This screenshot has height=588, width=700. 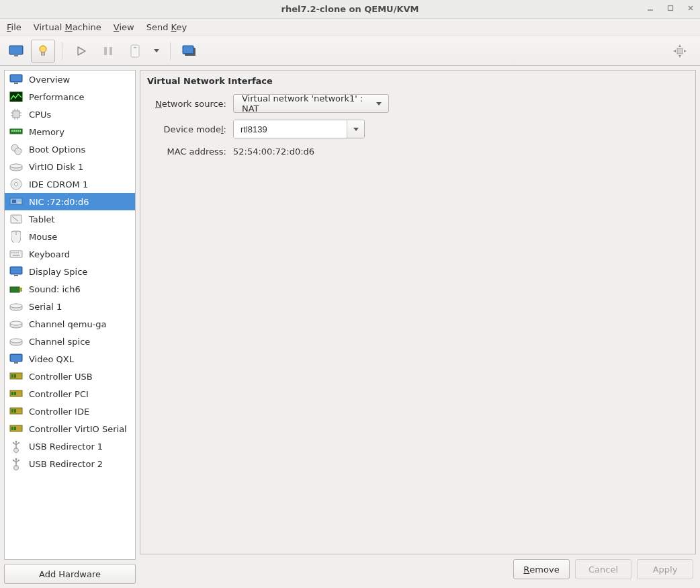 I want to click on device-row-19: Controller IDE, so click(x=70, y=411).